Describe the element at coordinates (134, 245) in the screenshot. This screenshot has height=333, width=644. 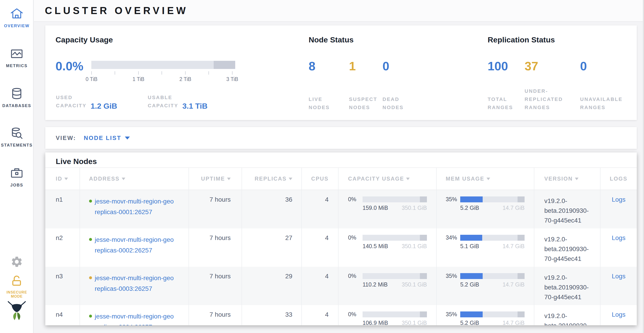
I see `node-address-link: jesse-movr-multi-region-georeplicas-0002…` at that location.